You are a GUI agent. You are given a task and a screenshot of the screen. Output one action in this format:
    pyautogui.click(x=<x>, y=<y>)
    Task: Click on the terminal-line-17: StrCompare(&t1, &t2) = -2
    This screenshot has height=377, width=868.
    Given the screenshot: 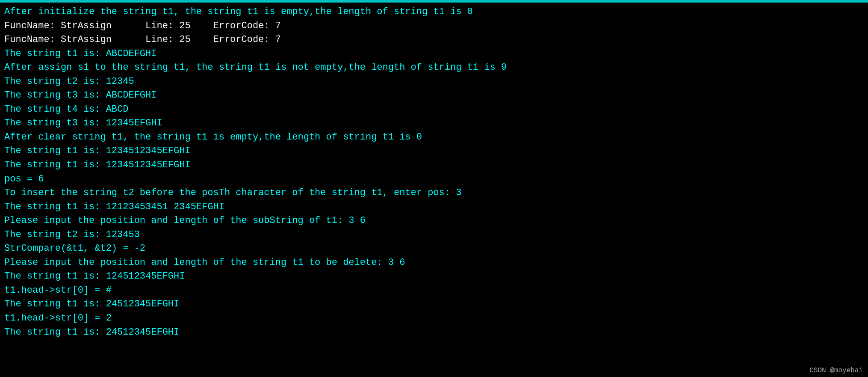 What is the action you would take?
    pyautogui.click(x=434, y=249)
    